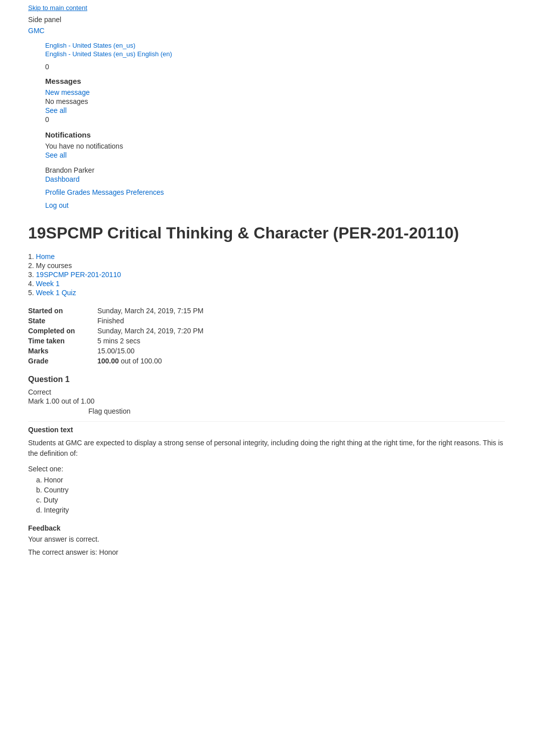 This screenshot has height=756, width=533. Describe the element at coordinates (266, 331) in the screenshot. I see `completed-on-row: Completed on Sunday, March 24, 2019, 7:2…` at that location.